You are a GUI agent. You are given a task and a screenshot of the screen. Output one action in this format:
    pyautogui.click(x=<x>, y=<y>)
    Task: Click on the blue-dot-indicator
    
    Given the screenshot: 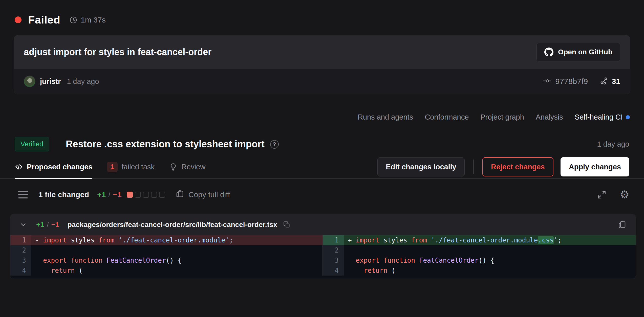 What is the action you would take?
    pyautogui.click(x=628, y=117)
    